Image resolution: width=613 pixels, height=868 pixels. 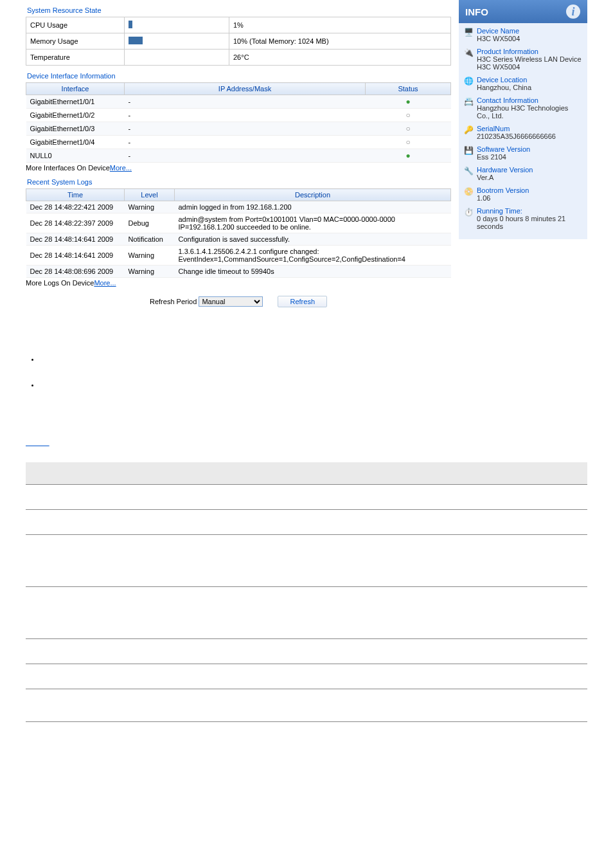 What do you see at coordinates (468, 130) in the screenshot?
I see `serial-icon: 🔑` at bounding box center [468, 130].